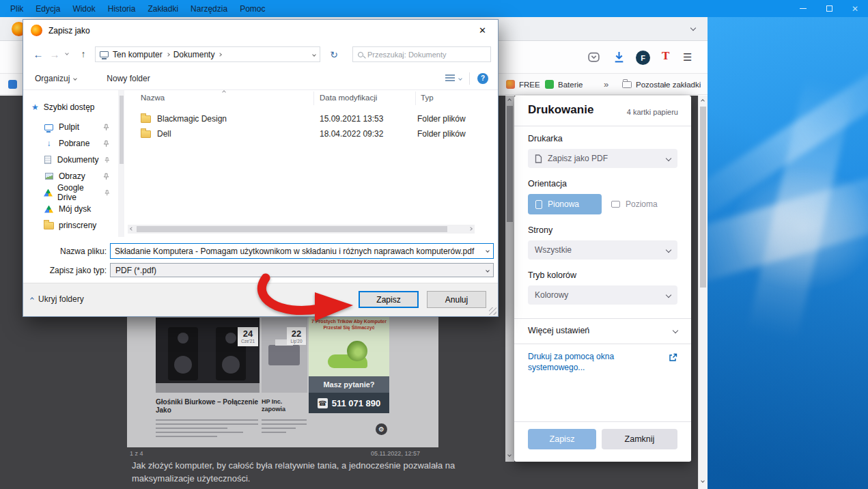 The width and height of the screenshot is (868, 489). I want to click on refresh-button: ↻, so click(334, 55).